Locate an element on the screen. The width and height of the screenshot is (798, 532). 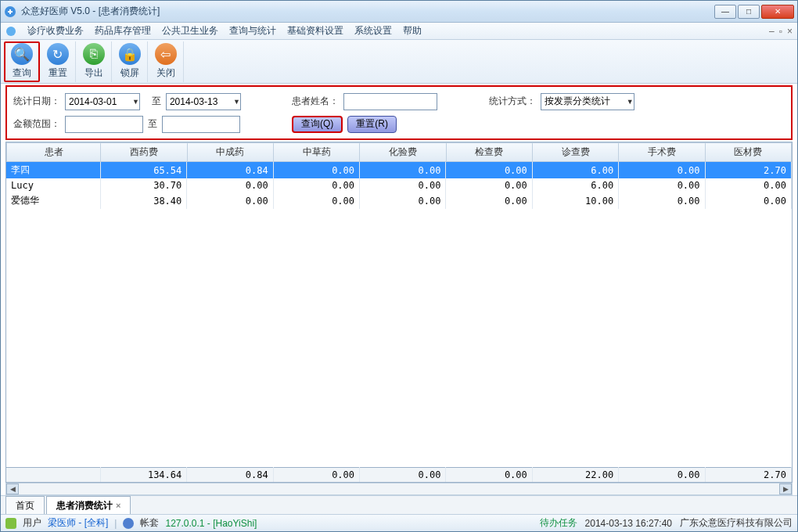
toolbar-reset-label: 重置 is located at coordinates (58, 74).